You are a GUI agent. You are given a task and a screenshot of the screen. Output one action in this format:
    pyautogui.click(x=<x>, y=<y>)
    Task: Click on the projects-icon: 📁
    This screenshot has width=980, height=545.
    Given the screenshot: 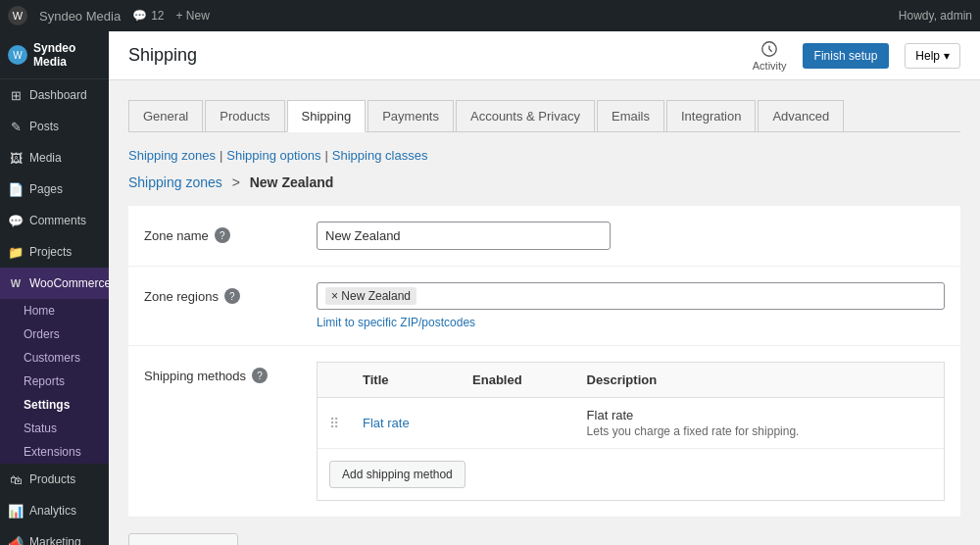 What is the action you would take?
    pyautogui.click(x=16, y=252)
    